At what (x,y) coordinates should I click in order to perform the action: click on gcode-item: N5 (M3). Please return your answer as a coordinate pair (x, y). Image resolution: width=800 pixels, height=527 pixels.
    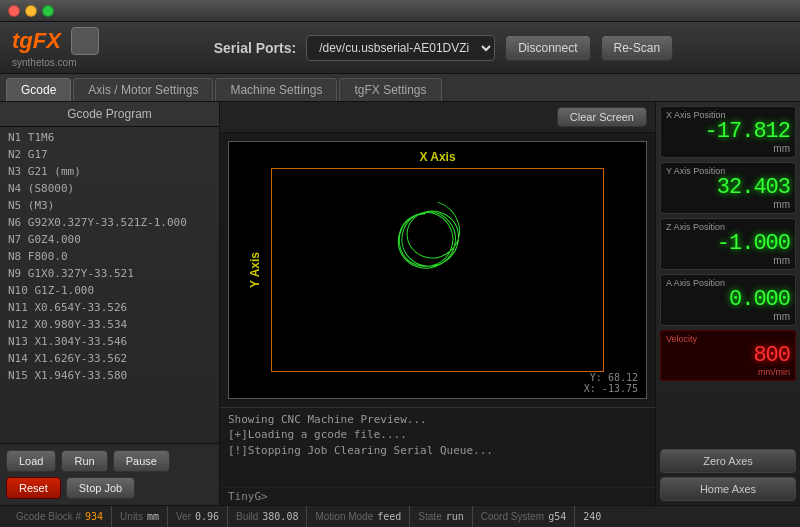
    Looking at the image, I should click on (110, 206).